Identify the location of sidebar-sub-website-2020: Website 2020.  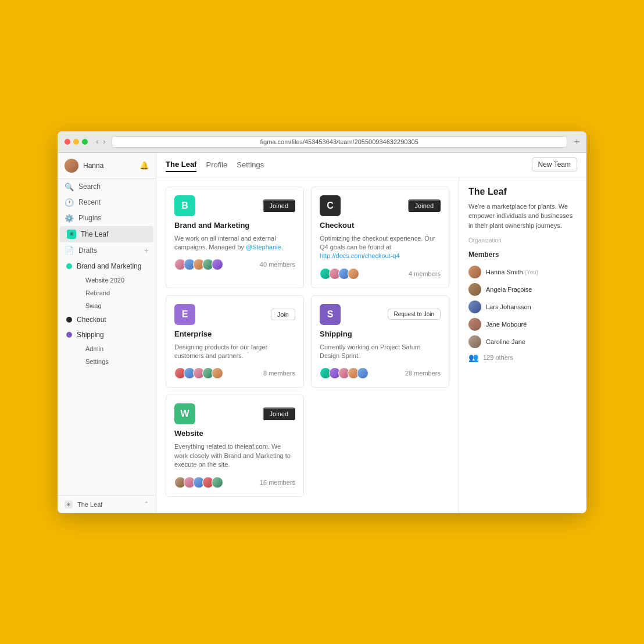
(117, 280).